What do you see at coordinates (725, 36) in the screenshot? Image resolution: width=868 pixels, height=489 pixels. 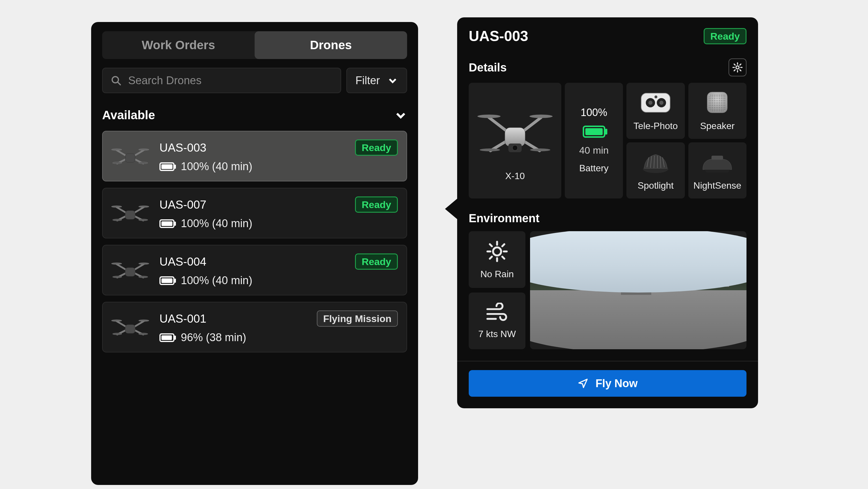 I see `detail-status-badge: Ready` at bounding box center [725, 36].